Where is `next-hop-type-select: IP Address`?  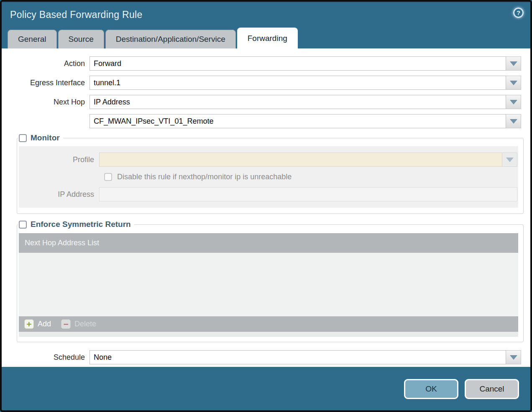
next-hop-type-select: IP Address is located at coordinates (298, 102).